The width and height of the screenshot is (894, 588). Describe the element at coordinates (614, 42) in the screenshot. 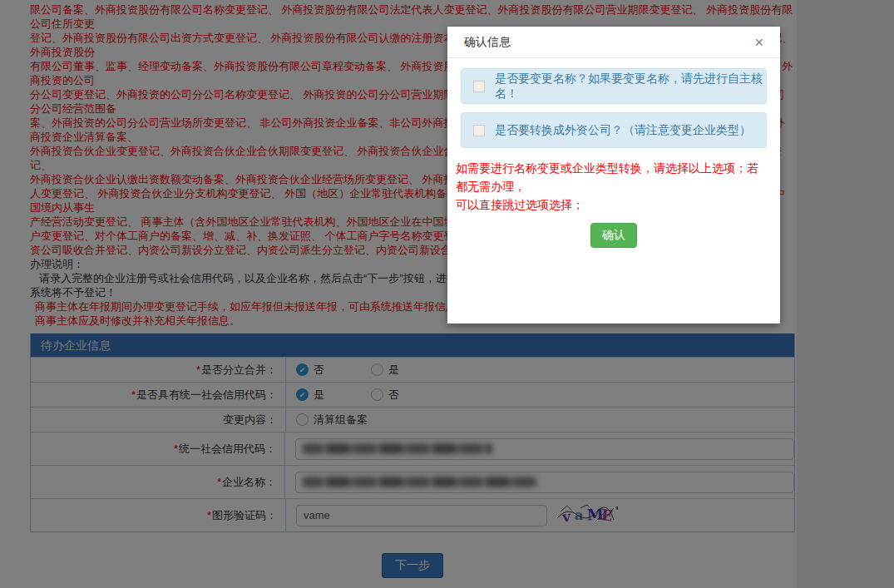

I see `dialog-header: 确认信息 ×` at that location.